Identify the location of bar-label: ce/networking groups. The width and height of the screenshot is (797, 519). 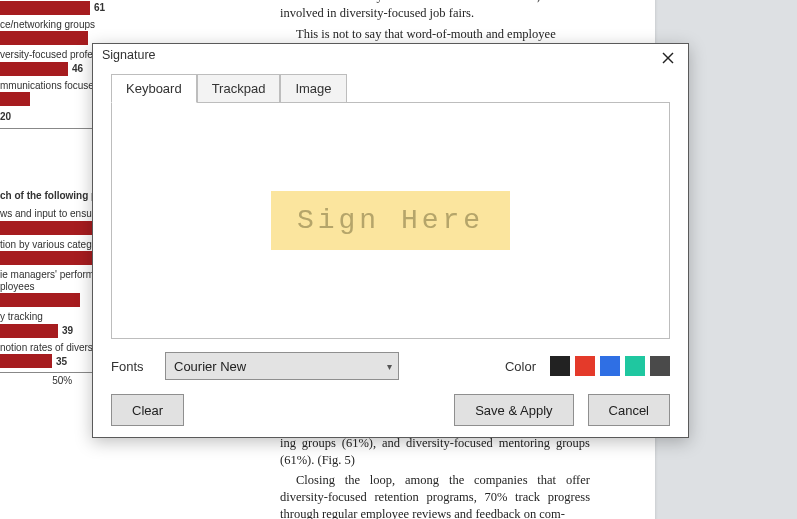
(130, 25).